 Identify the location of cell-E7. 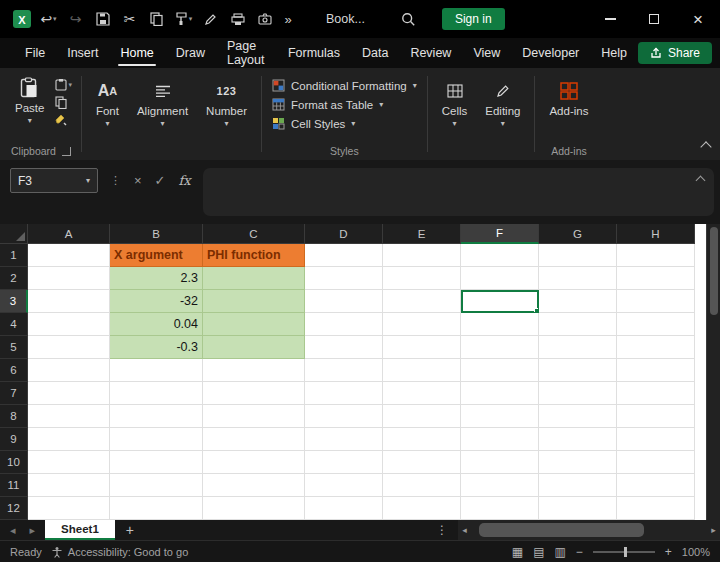
(422, 394).